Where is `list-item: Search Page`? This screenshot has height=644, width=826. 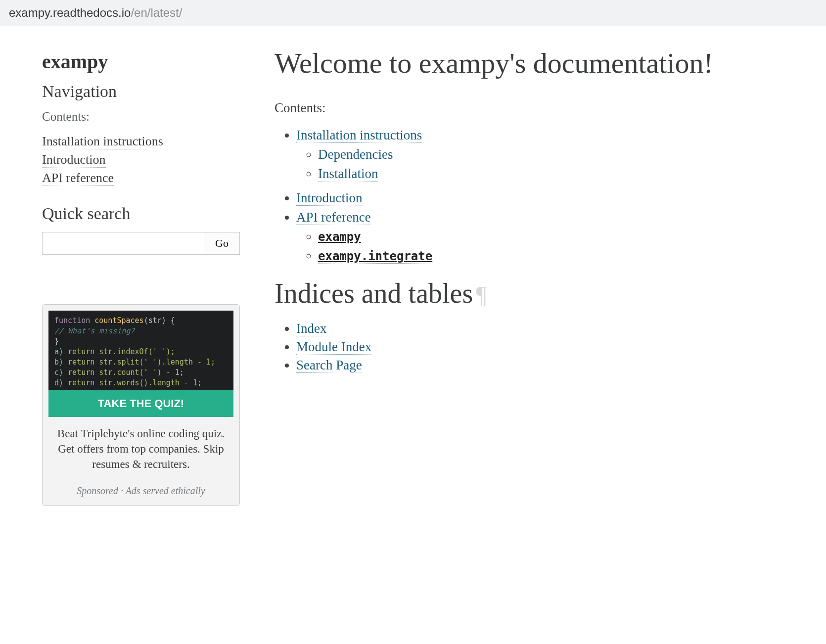
list-item: Search Page is located at coordinates (546, 365).